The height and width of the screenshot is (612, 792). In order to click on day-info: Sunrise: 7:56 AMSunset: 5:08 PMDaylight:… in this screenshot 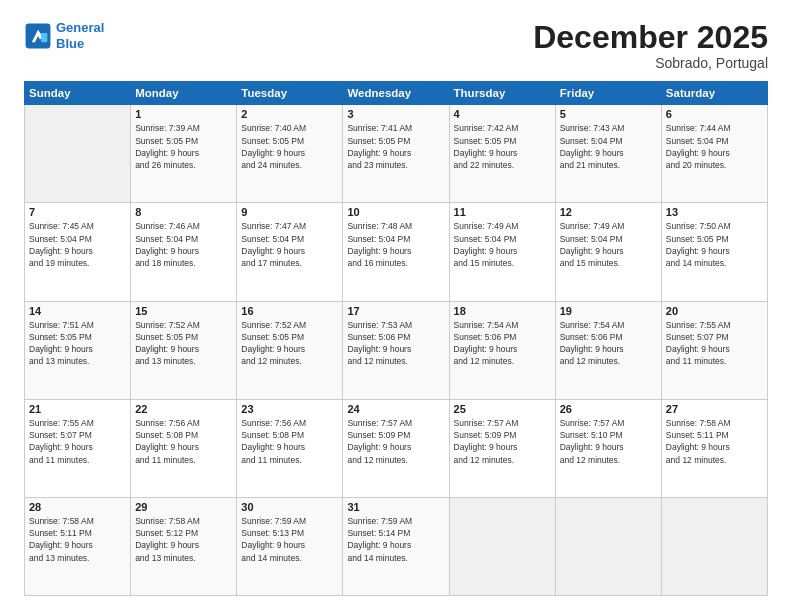, I will do `click(184, 442)`.